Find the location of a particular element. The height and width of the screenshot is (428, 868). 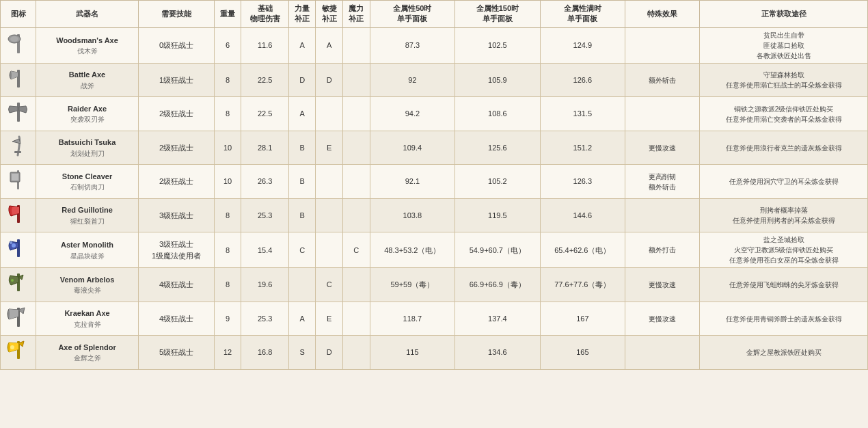

weapon-all50: 59+59（毒） is located at coordinates (413, 285).